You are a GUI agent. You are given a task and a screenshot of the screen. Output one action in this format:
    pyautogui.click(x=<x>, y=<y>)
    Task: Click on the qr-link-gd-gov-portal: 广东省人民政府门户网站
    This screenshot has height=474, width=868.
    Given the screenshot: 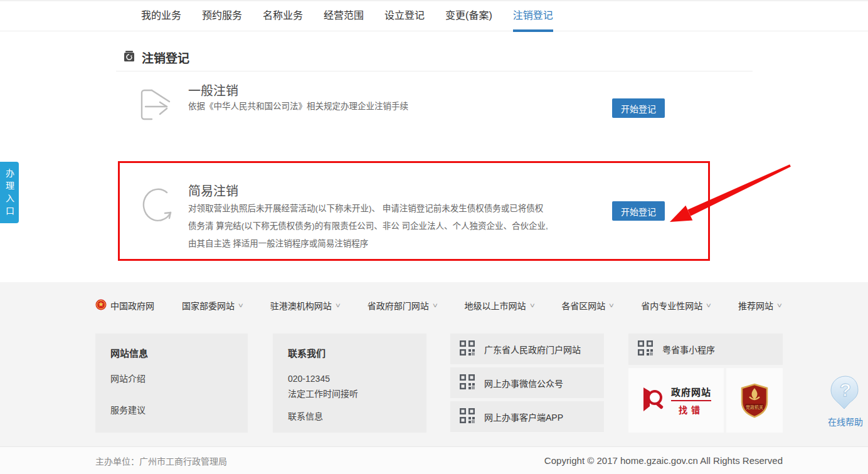 What is the action you would take?
    pyautogui.click(x=527, y=349)
    